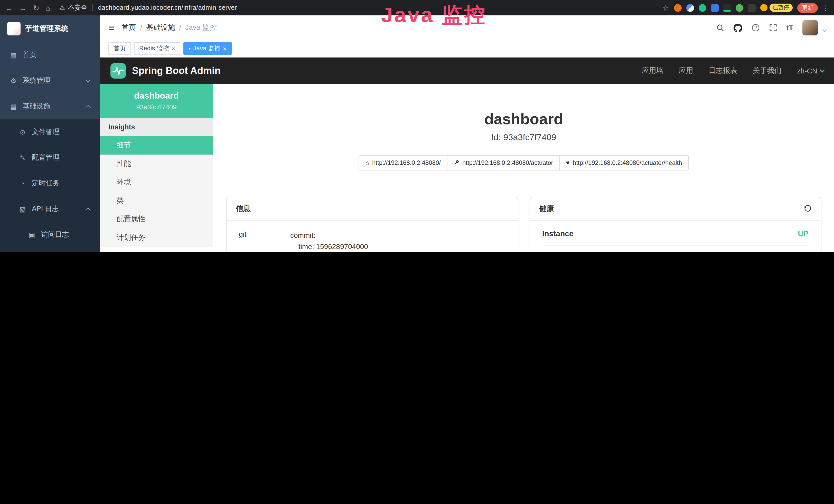  Describe the element at coordinates (50, 81) in the screenshot. I see `sidebar-item-system: ⚙ 系统管理` at that location.